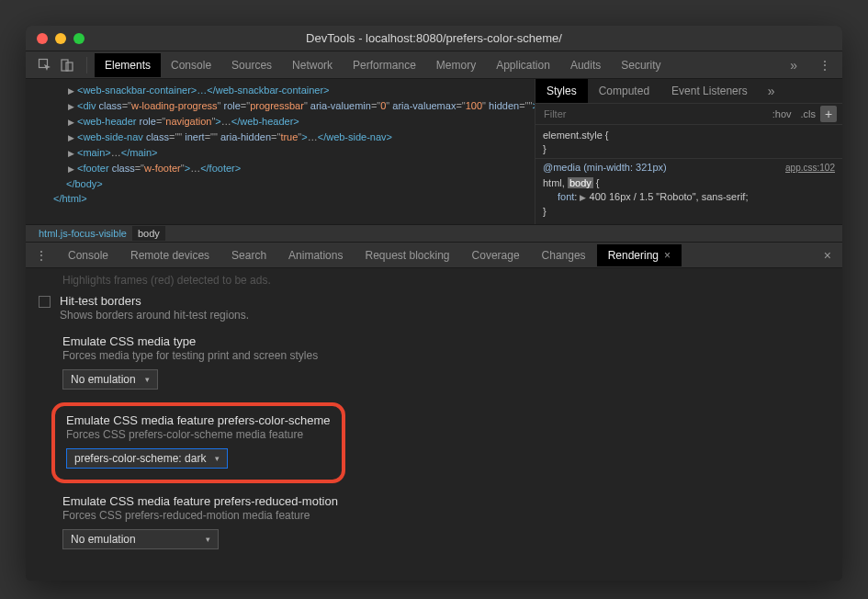 This screenshot has height=599, width=868. What do you see at coordinates (280, 184) in the screenshot?
I see `dom-node: </body>` at bounding box center [280, 184].